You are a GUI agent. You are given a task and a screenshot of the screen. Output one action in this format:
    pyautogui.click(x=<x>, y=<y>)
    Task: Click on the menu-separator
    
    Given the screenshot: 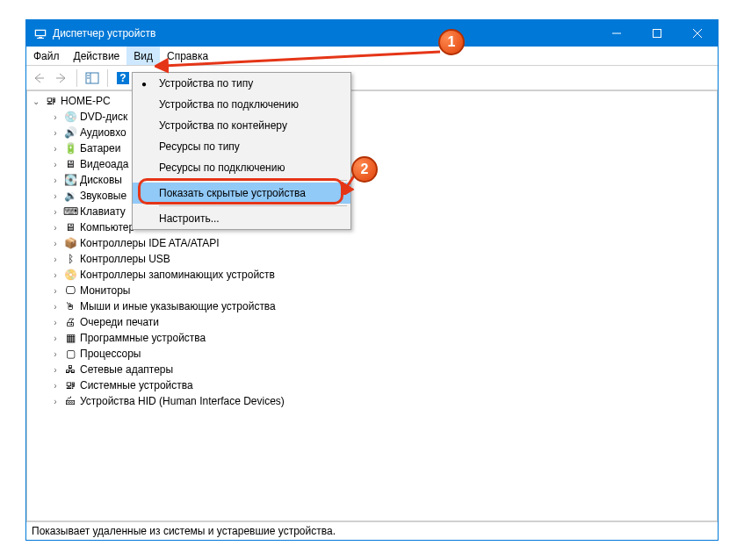 What is the action you would take?
    pyautogui.click(x=253, y=205)
    